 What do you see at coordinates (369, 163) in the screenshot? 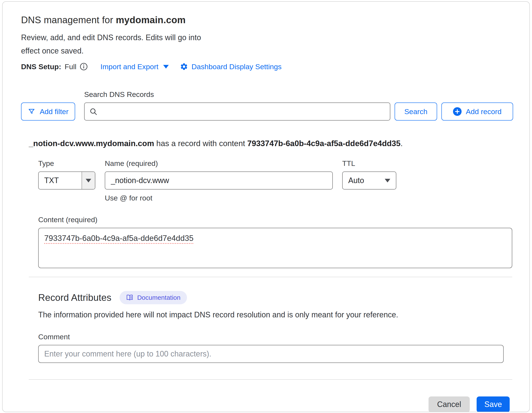
I see `ttl-label: TTL` at bounding box center [369, 163].